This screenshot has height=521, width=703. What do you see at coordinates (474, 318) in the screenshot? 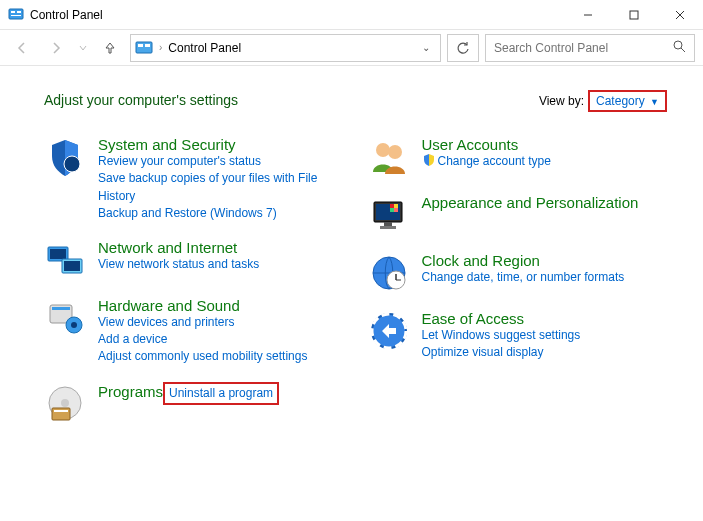
I see `category-title: Ease of Access` at bounding box center [474, 318].